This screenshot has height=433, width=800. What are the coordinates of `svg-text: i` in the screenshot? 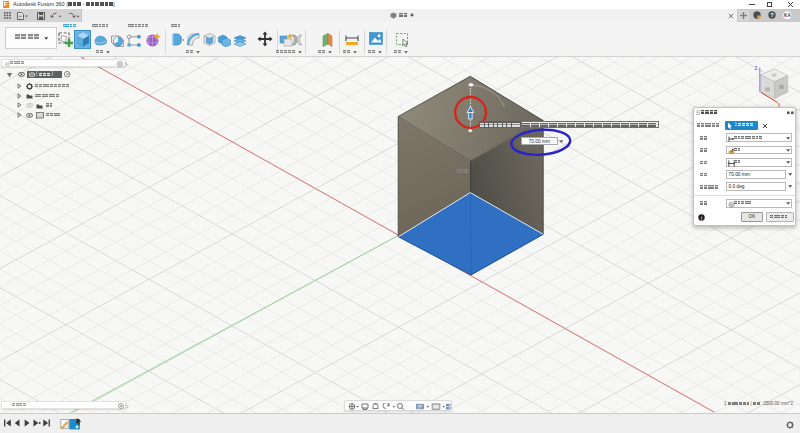 It's located at (700, 217).